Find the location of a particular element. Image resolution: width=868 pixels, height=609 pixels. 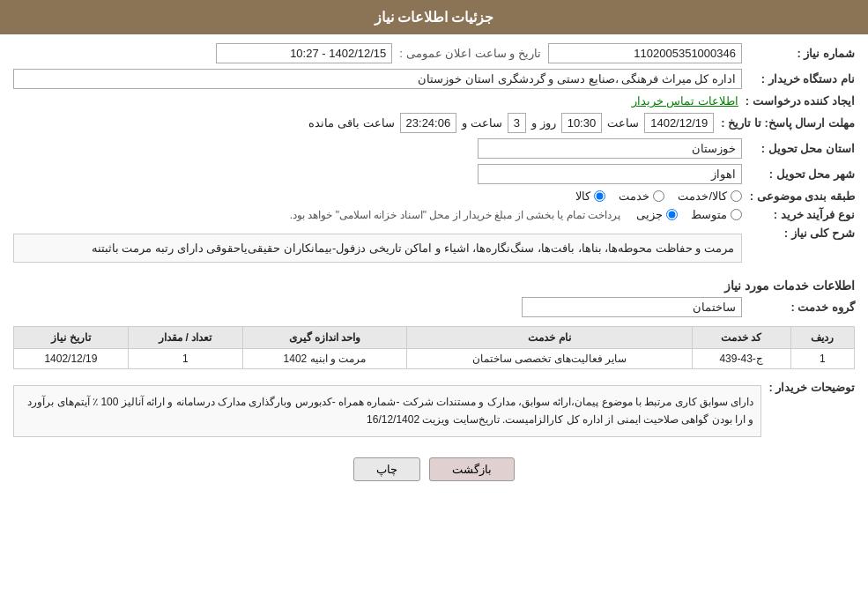

col-quantity: تعداد / مقدار is located at coordinates (185, 338).